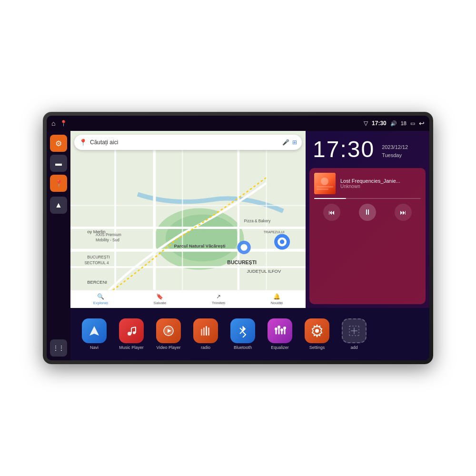 This screenshot has width=476, height=476. Describe the element at coordinates (188, 299) in the screenshot. I see `map-bottom-bar: 🔍 Explorați 🔖 Salvate ↗ Trimiteți` at that location.